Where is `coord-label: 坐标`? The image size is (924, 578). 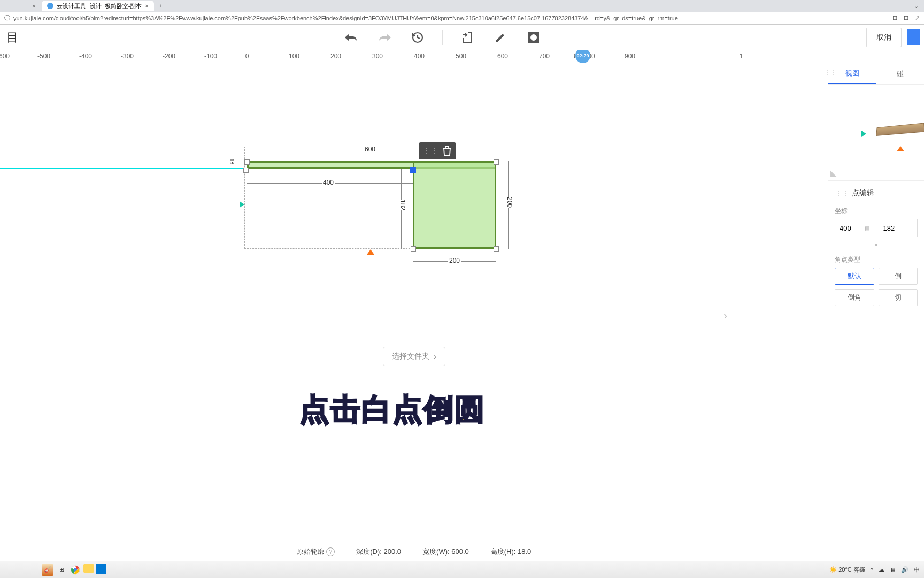
coord-label: 坐标 is located at coordinates (876, 211).